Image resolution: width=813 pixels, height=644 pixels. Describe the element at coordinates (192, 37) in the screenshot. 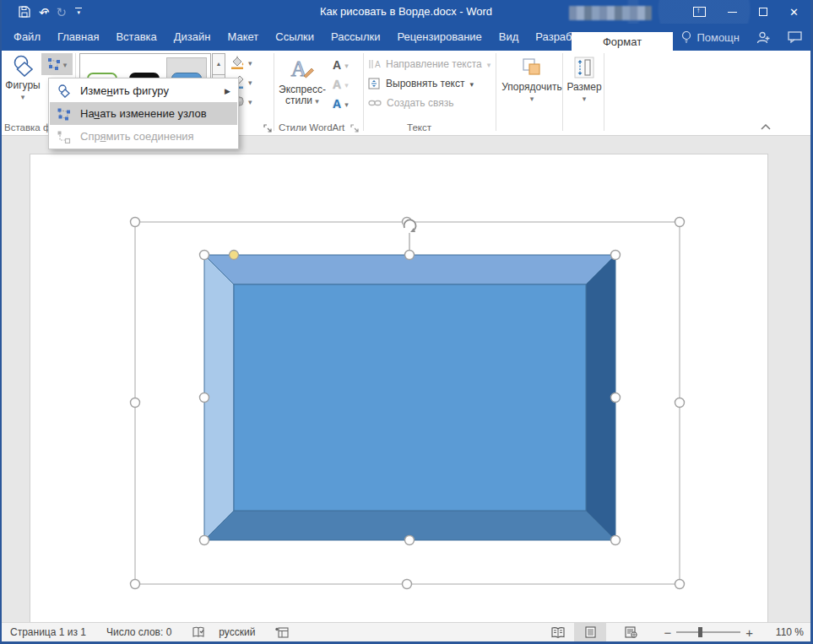

I see `tab-design: Дизайн` at that location.